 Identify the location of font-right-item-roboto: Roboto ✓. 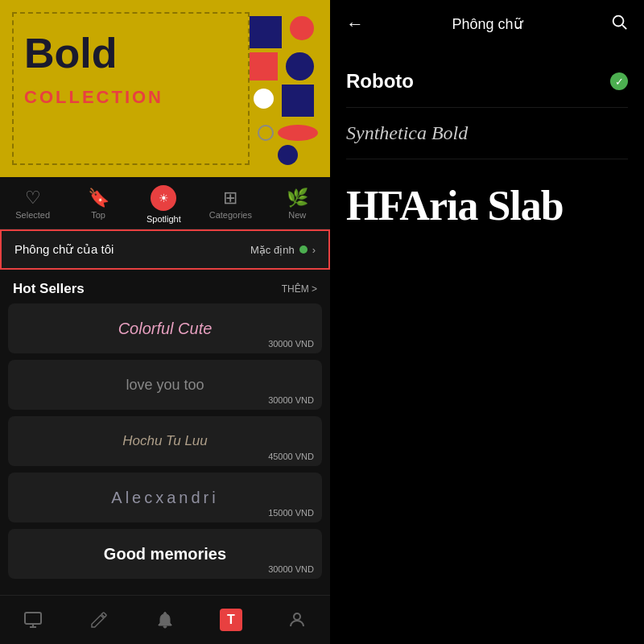
(487, 82).